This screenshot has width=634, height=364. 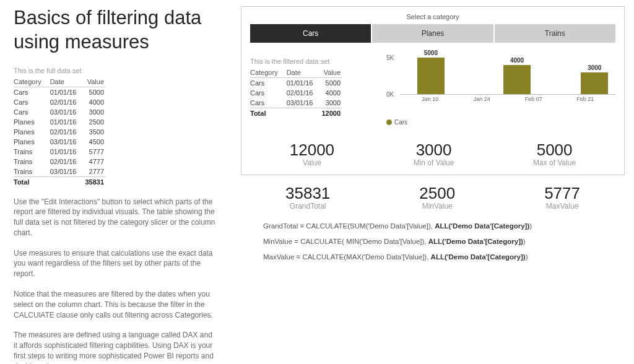 I want to click on x-tick: Jan 24, so click(x=482, y=99).